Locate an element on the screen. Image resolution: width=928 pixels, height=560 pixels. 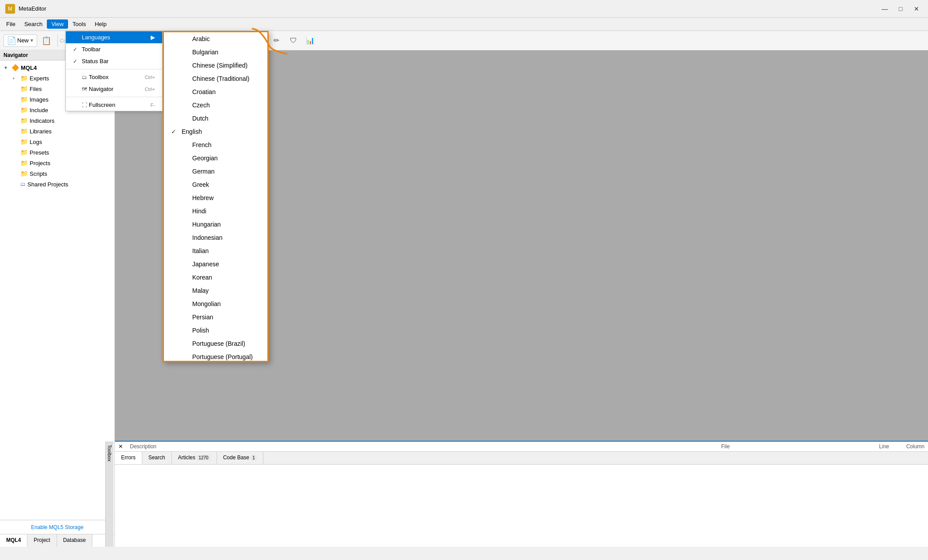
lang-mongolian-label: Mongolian is located at coordinates (207, 304).